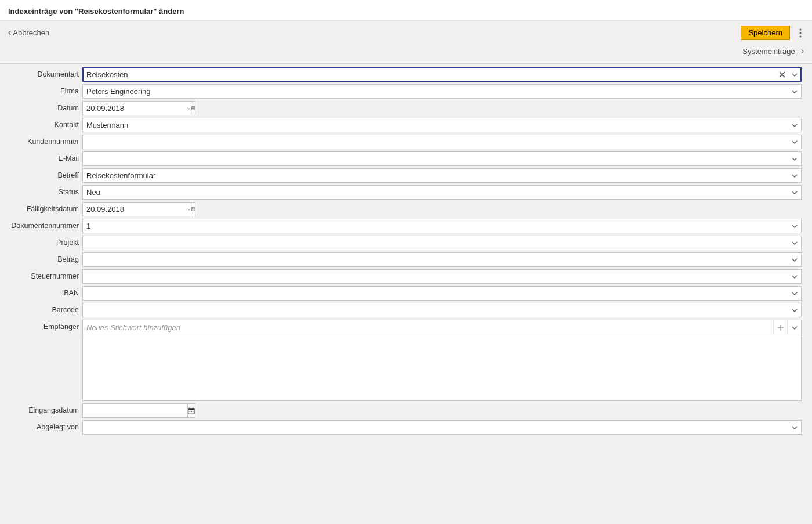  Describe the element at coordinates (406, 193) in the screenshot. I see `form-row: Status` at that location.